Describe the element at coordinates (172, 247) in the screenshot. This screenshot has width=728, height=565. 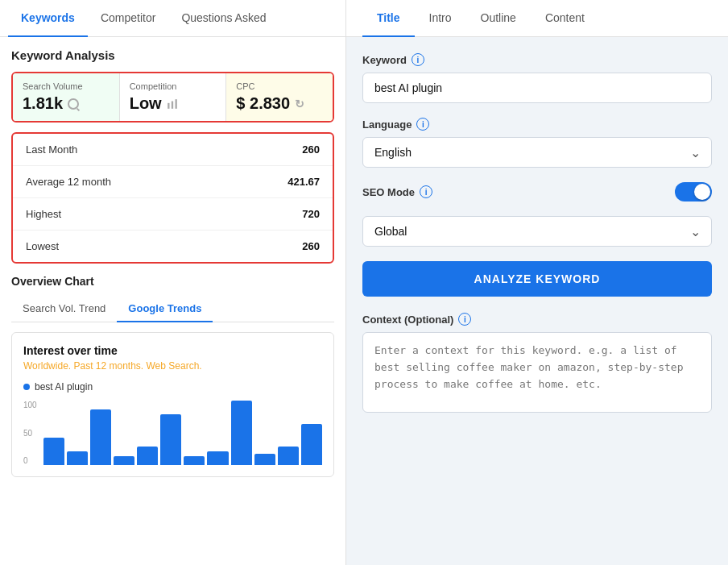
I see `metric-lowest: Lowest 260` at that location.